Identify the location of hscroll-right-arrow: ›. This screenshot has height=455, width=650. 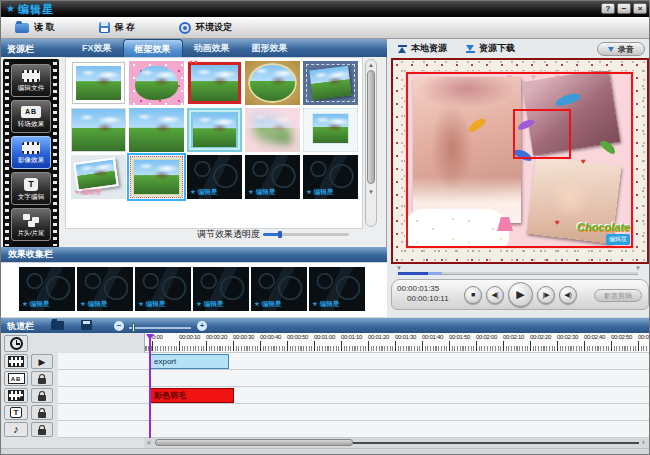
(644, 442).